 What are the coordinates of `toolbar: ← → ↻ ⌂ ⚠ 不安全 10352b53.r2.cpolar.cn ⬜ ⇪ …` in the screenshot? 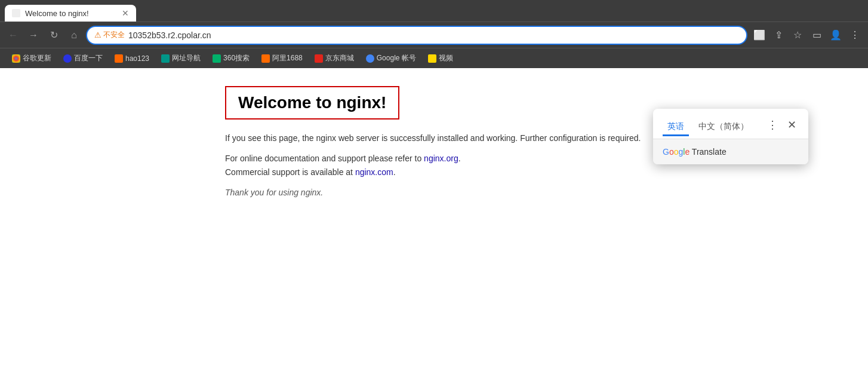 It's located at (434, 35).